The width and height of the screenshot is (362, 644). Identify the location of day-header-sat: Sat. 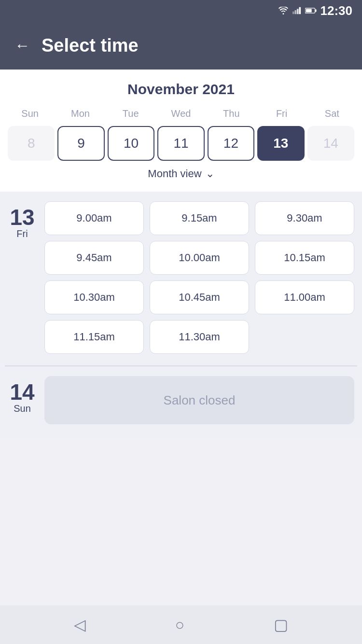
(332, 114).